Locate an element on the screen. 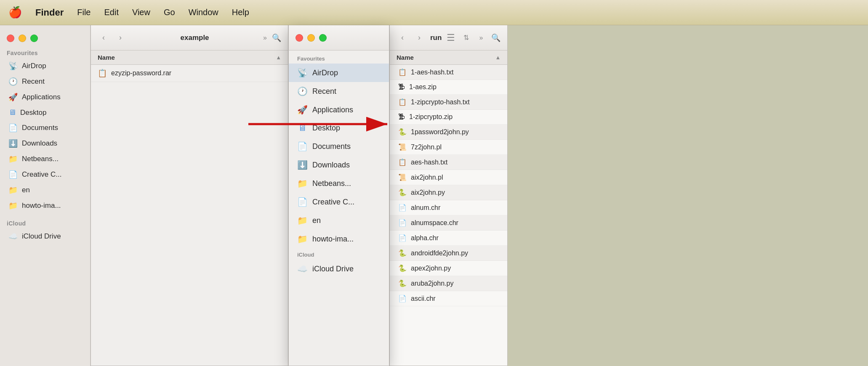  popup-item-creative: 📄 Creative C... is located at coordinates (339, 202).